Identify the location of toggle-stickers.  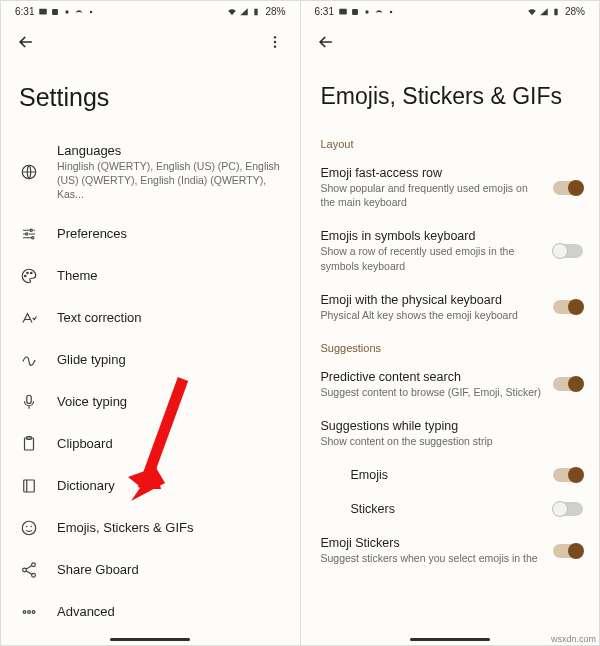
(568, 509).